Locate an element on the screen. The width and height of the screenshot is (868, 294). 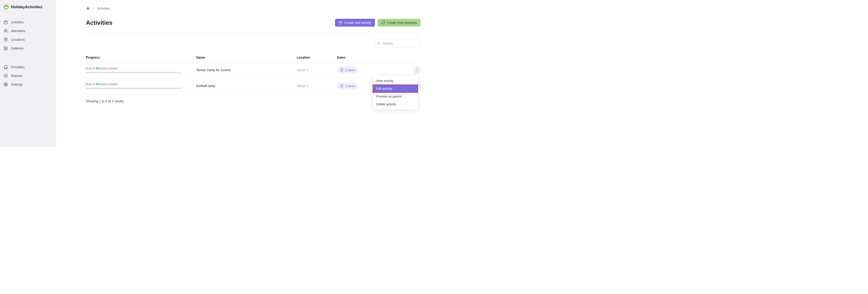
search-row is located at coordinates (253, 44).